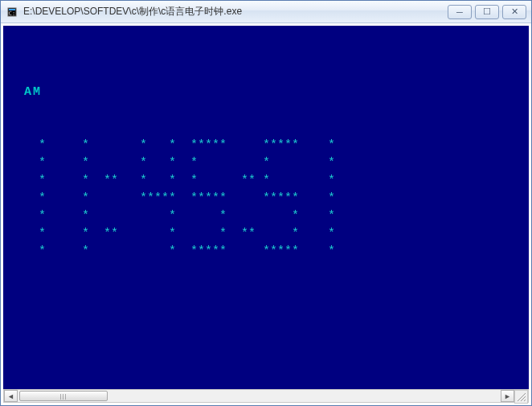  I want to click on scroll-left-button: ◄, so click(11, 396).